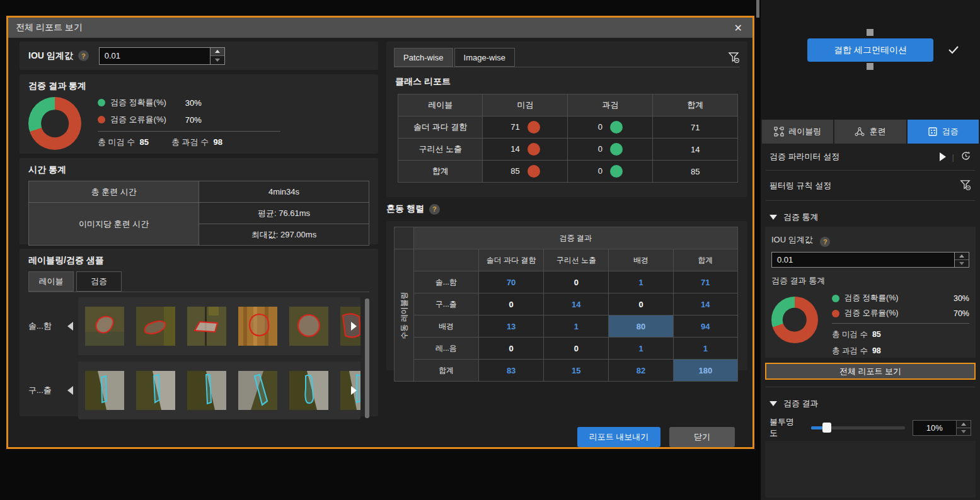 The width and height of the screenshot is (980, 500). I want to click on matrix-cell: 71, so click(705, 282).